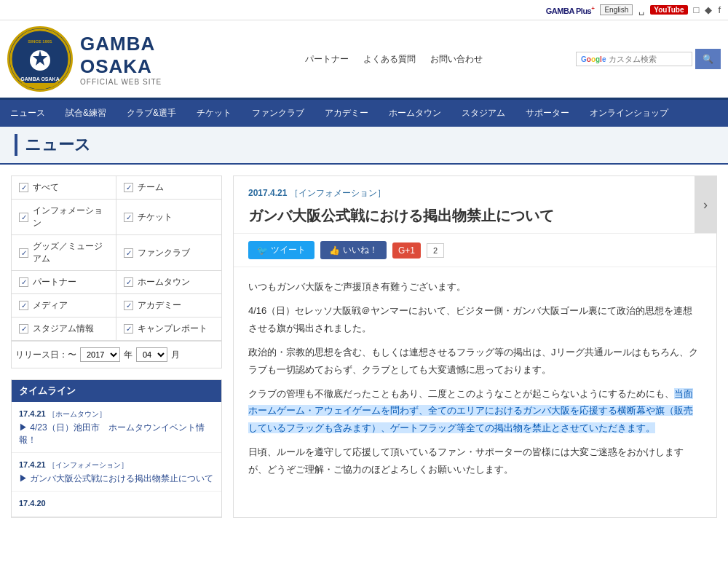 The height and width of the screenshot is (568, 728). I want to click on filter-label: ファンクラブ, so click(164, 253).